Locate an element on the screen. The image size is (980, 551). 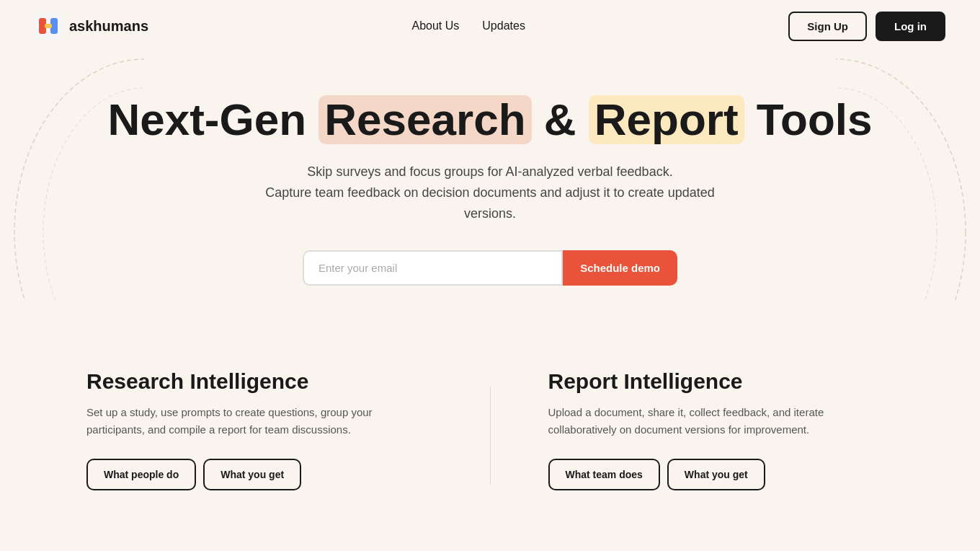
research-card-buttons: What people do What you get is located at coordinates (259, 475).